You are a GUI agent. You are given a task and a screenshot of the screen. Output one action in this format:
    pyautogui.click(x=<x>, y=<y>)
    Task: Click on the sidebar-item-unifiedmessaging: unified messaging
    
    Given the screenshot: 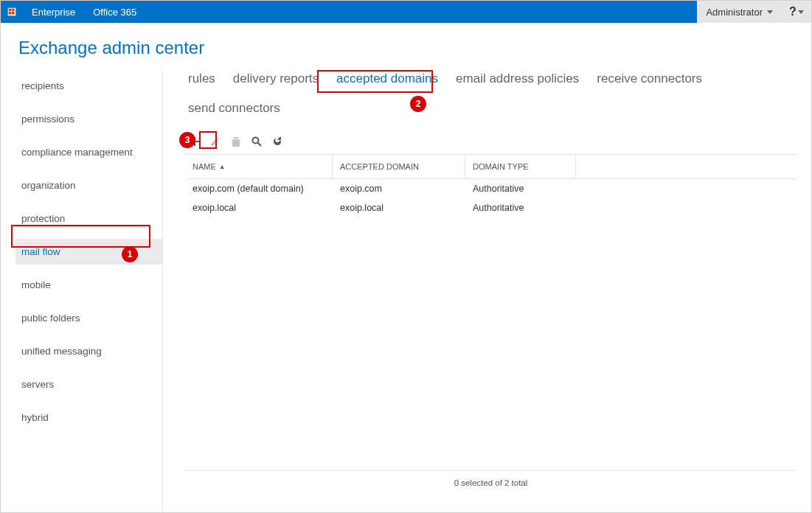 What is the action you would take?
    pyautogui.click(x=89, y=351)
    